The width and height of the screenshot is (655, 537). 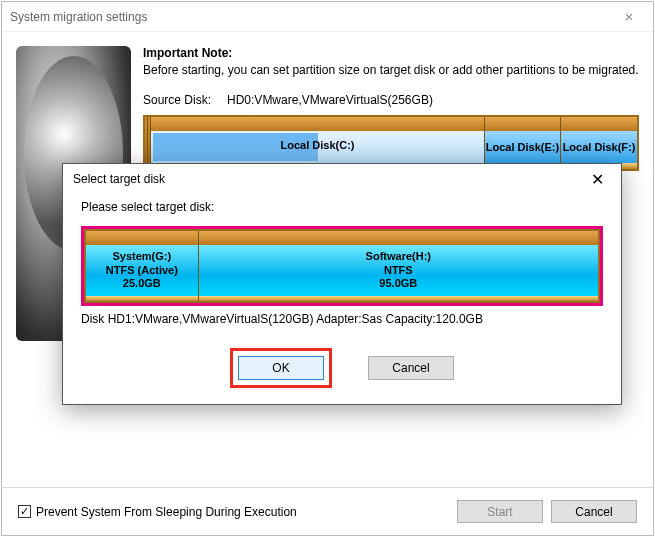 I want to click on tp-h-name: Software(H:), so click(x=398, y=257).